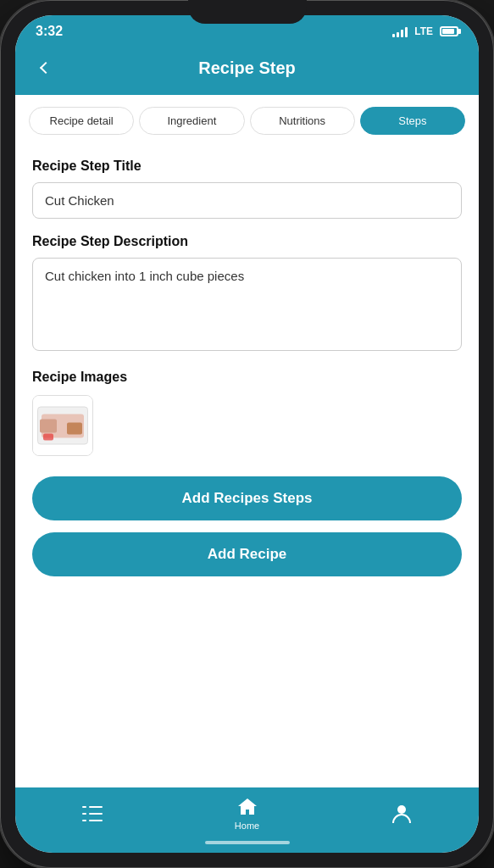 Image resolution: width=494 pixels, height=868 pixels. I want to click on home-label: Home, so click(247, 826).